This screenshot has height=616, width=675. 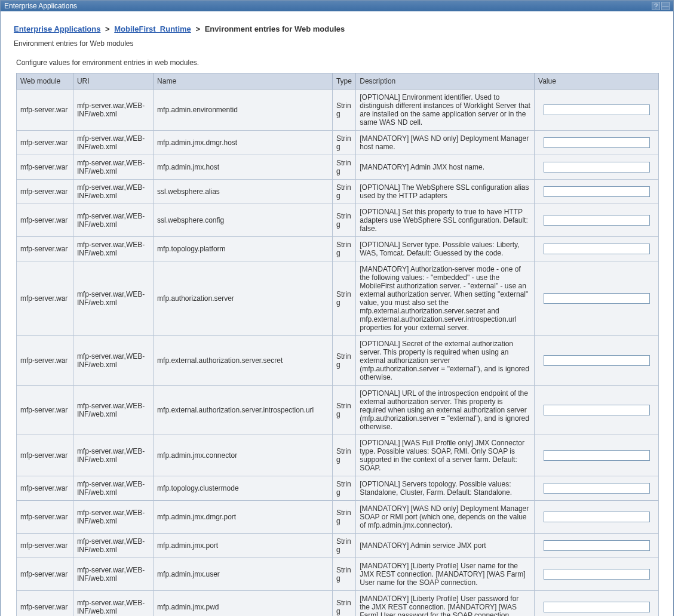 I want to click on help-icon: ?, so click(x=656, y=6).